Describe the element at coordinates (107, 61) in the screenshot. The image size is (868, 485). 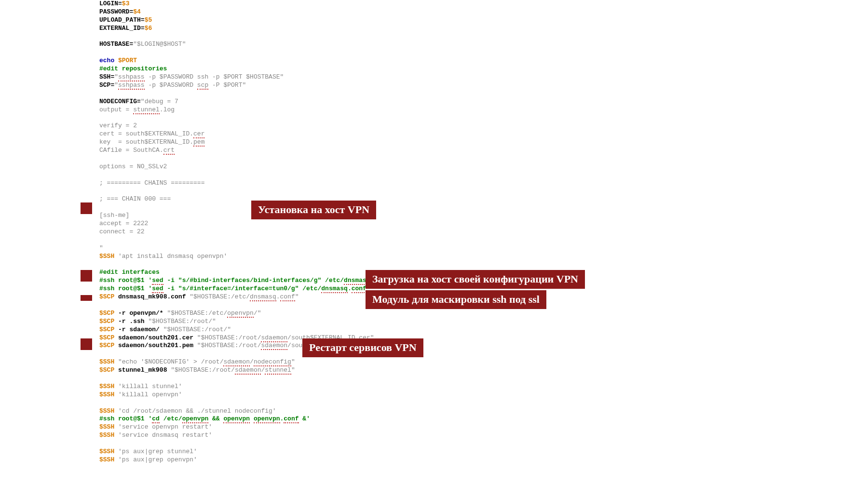
I see `echo-keyword: echo` at that location.